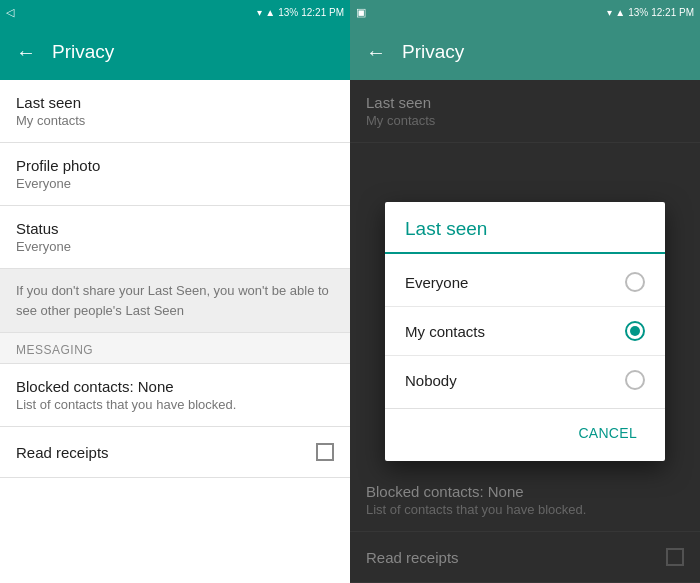 The height and width of the screenshot is (583, 700). What do you see at coordinates (175, 238) in the screenshot?
I see `status-item: Status Everyone` at bounding box center [175, 238].